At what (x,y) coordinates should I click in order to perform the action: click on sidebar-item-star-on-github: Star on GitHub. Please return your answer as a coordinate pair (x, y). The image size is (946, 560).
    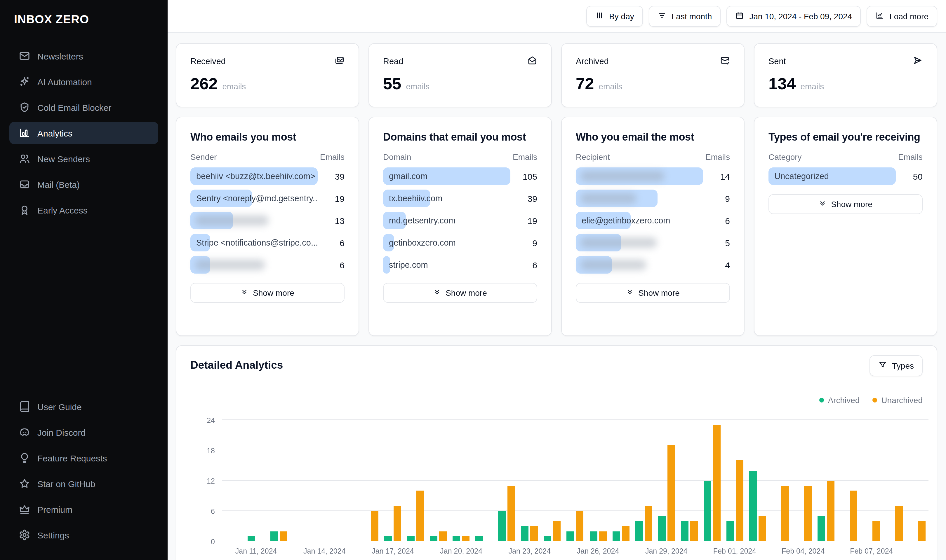
    Looking at the image, I should click on (84, 484).